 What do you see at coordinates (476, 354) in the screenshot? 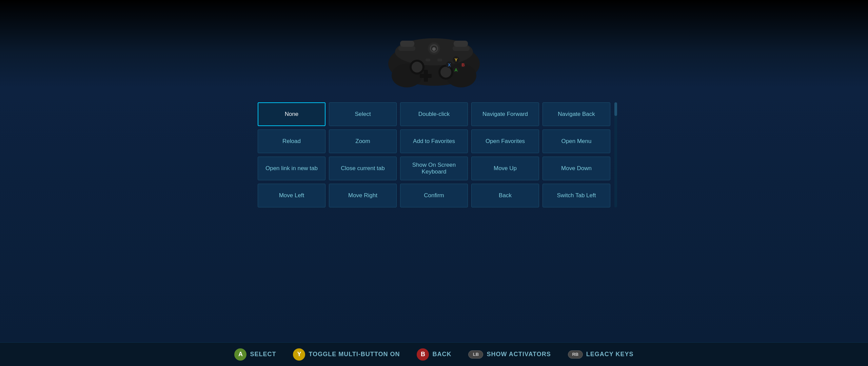
I see `button-lb-icon: LB` at bounding box center [476, 354].